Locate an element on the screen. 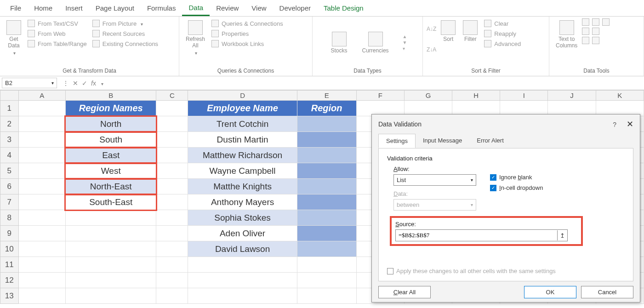 Image resolution: width=644 pixels, height=308 pixels. remove-dup-icon is located at coordinates (596, 22).